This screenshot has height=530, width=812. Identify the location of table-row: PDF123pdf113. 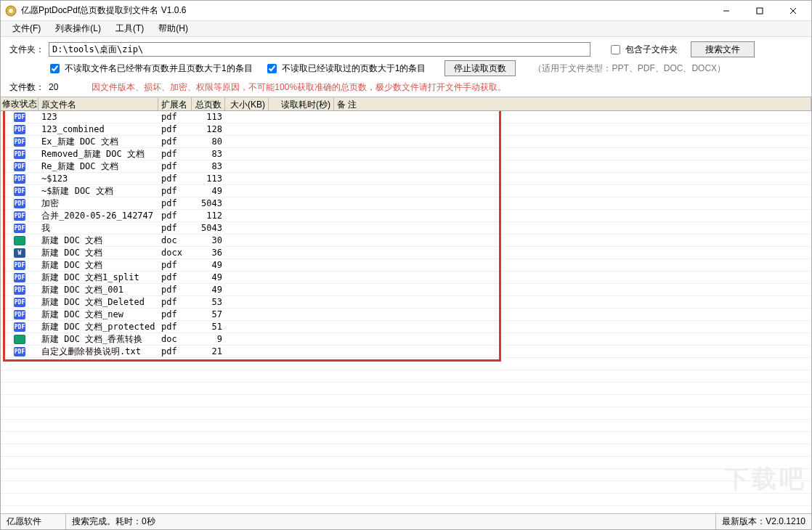
(406, 118).